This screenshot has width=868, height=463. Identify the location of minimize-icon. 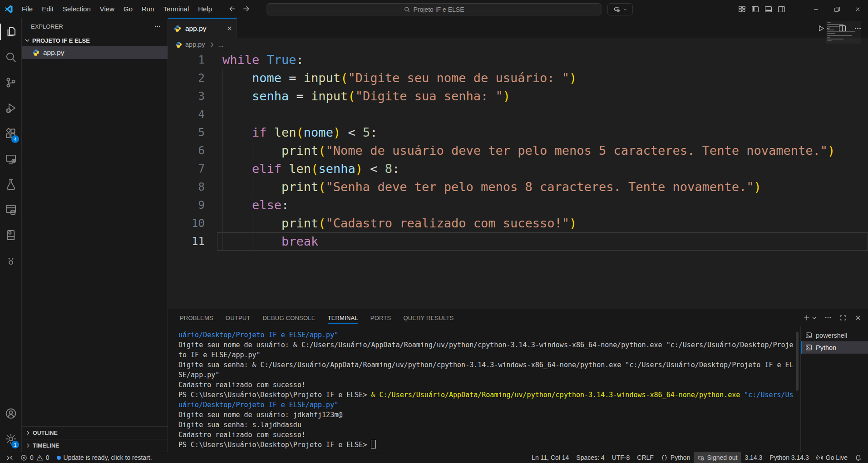
(816, 9).